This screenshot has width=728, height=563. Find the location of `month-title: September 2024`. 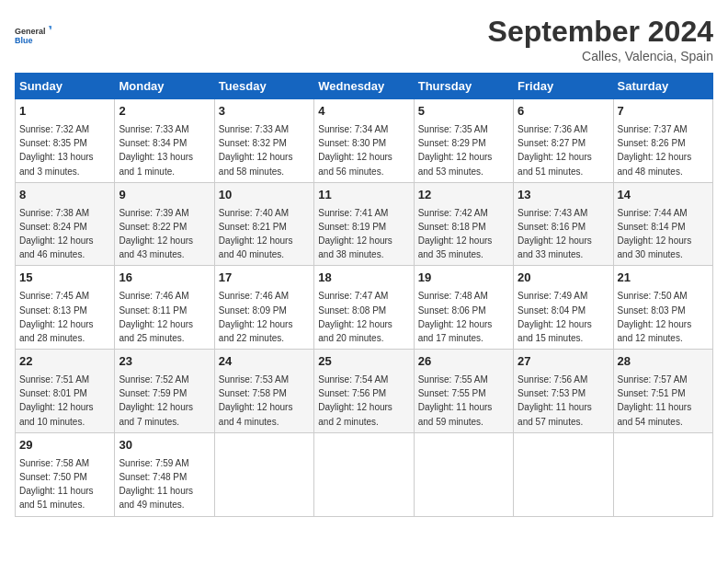

month-title: September 2024 is located at coordinates (601, 31).